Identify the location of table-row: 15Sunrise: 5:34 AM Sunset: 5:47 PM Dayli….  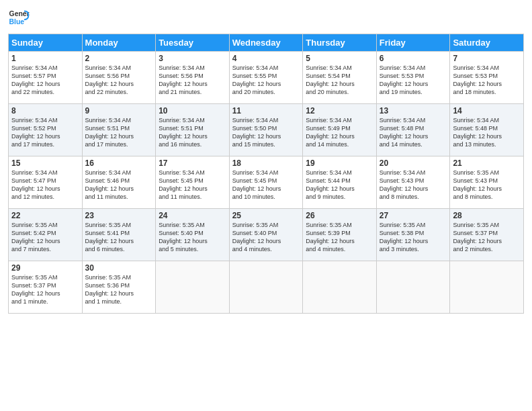
(46, 183).